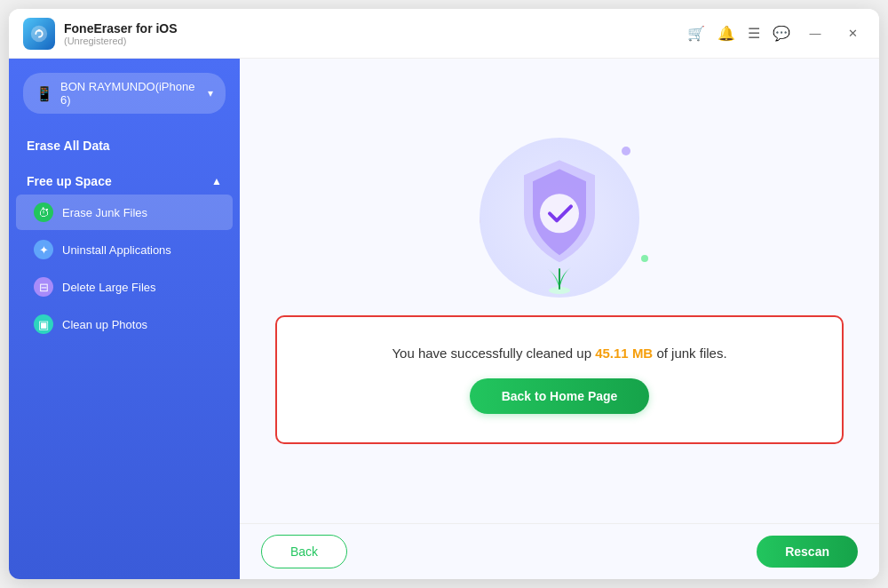 This screenshot has width=888, height=588. What do you see at coordinates (124, 324) in the screenshot?
I see `sidebar-item-clean-photos: ▣ Clean up Photos` at bounding box center [124, 324].